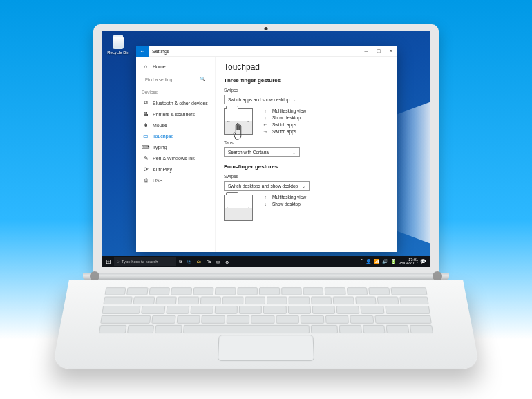  I want to click on three-finger-heading: Three-finger gestures, so click(307, 80).